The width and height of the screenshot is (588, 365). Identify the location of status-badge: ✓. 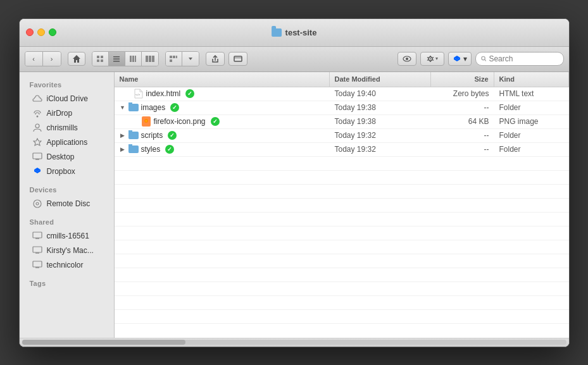
(170, 149).